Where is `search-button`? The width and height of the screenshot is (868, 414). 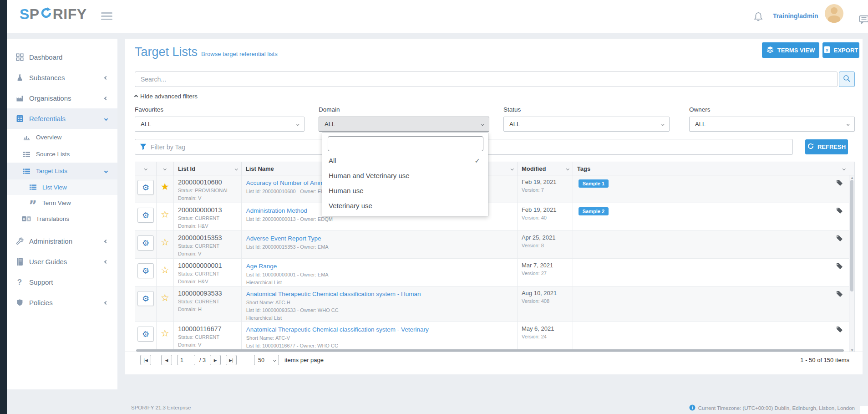 search-button is located at coordinates (847, 79).